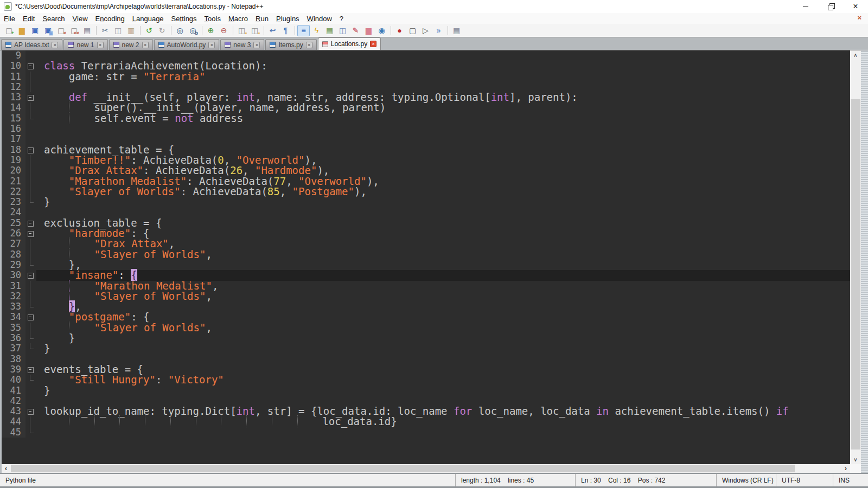 Image resolution: width=868 pixels, height=488 pixels. What do you see at coordinates (272, 30) in the screenshot?
I see `word-wrap-button: ↩` at bounding box center [272, 30].